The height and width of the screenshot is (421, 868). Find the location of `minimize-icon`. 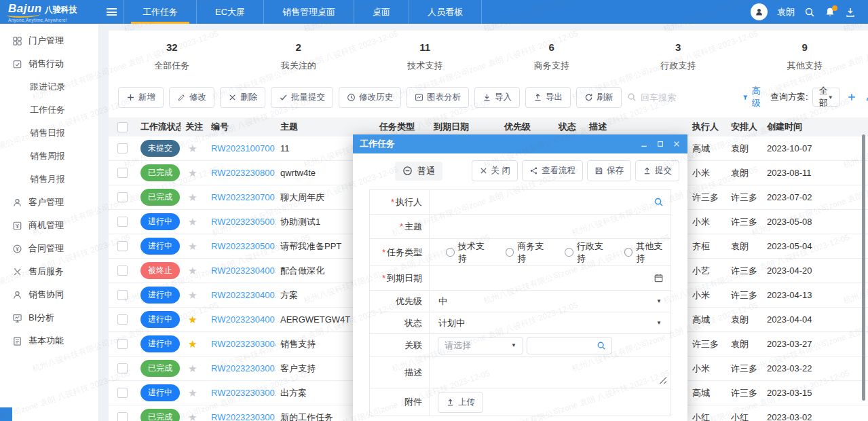

minimize-icon is located at coordinates (644, 144).